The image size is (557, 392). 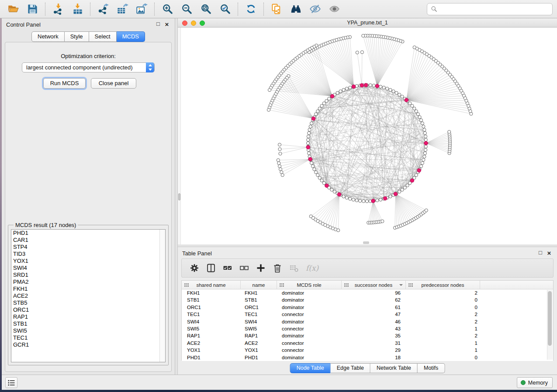 What do you see at coordinates (366, 243) in the screenshot?
I see `network-horizontal-scrollbar-thumb` at bounding box center [366, 243].